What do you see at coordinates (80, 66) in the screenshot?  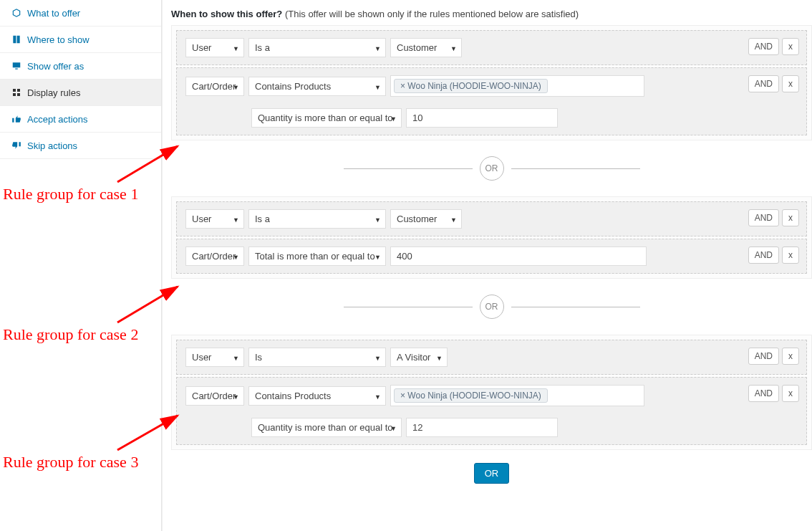 I see `sidebar-item-show-offer-as: Show offer as` at bounding box center [80, 66].